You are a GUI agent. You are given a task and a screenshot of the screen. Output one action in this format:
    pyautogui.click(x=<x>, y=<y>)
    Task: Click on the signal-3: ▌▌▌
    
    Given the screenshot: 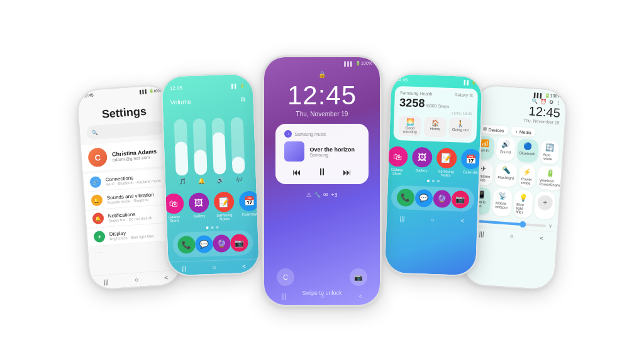 What is the action you would take?
    pyautogui.click(x=348, y=64)
    